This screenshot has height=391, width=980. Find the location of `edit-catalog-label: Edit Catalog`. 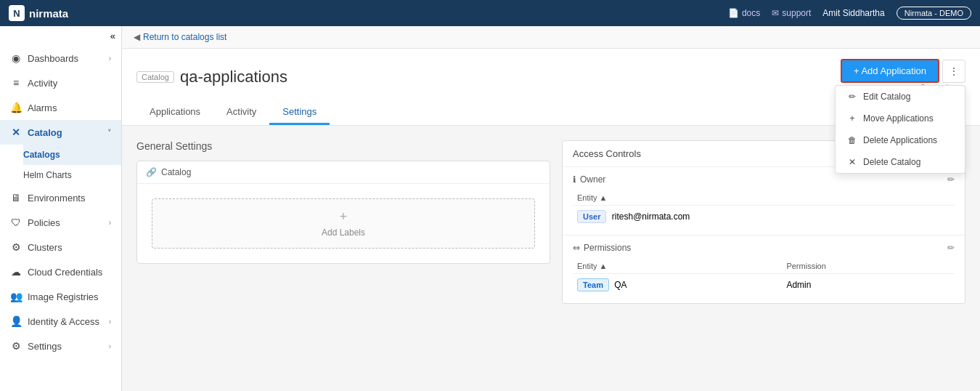

edit-catalog-label: Edit Catalog is located at coordinates (887, 97).